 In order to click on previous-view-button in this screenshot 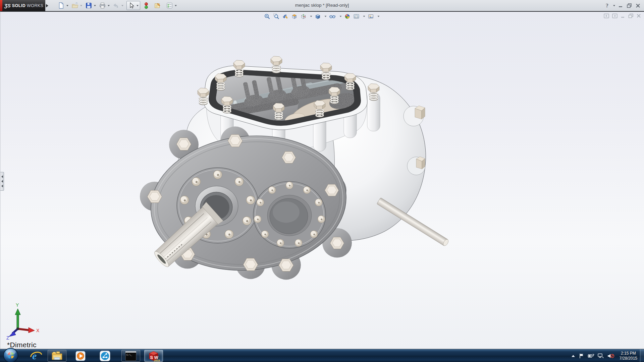, I will do `click(285, 16)`.